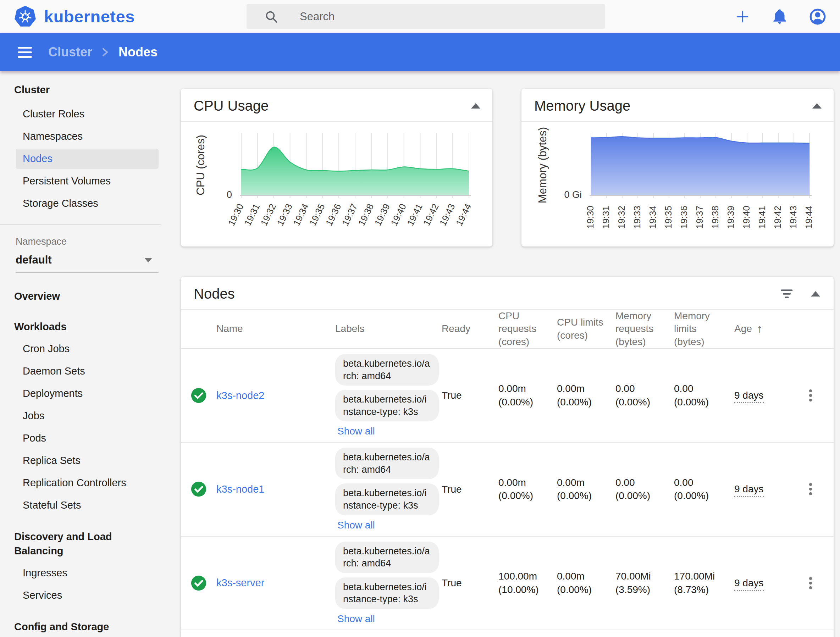 This screenshot has height=637, width=840. What do you see at coordinates (87, 505) in the screenshot?
I see `sidebar-item-stateful-sets: Stateful Sets` at bounding box center [87, 505].